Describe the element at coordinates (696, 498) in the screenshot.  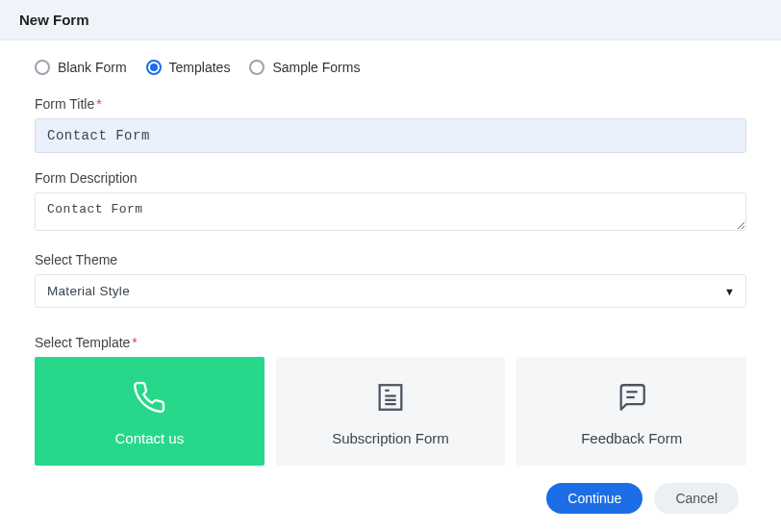
I see `cancel-button: Cancel` at that location.